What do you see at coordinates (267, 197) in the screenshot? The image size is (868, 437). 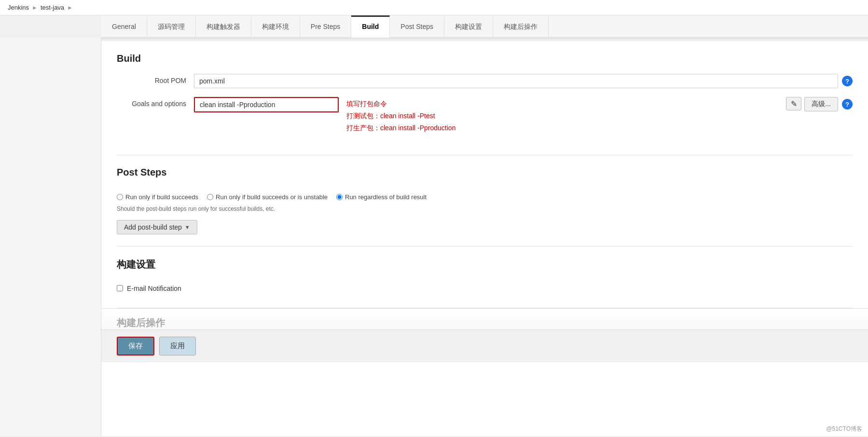 I see `radio-option-2: Run only if build succeeds or is unstabl…` at bounding box center [267, 197].